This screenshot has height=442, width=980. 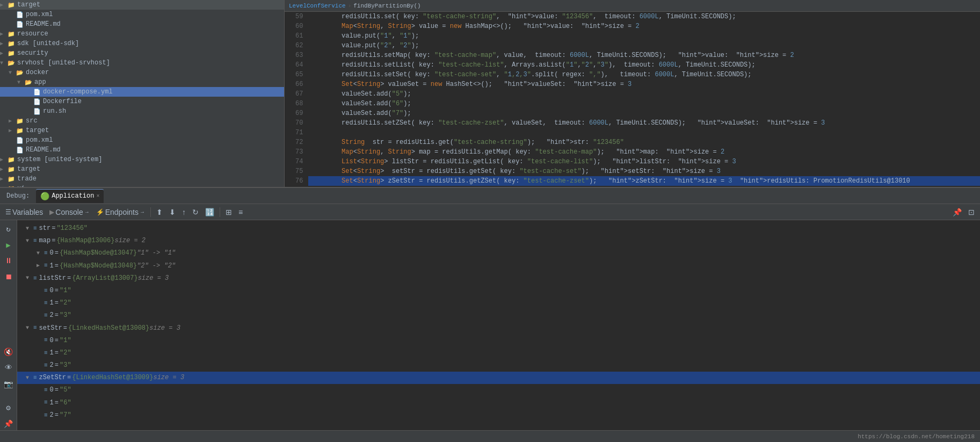 What do you see at coordinates (142, 102) in the screenshot?
I see `tree-item: 📄Dockerfile` at bounding box center [142, 102].